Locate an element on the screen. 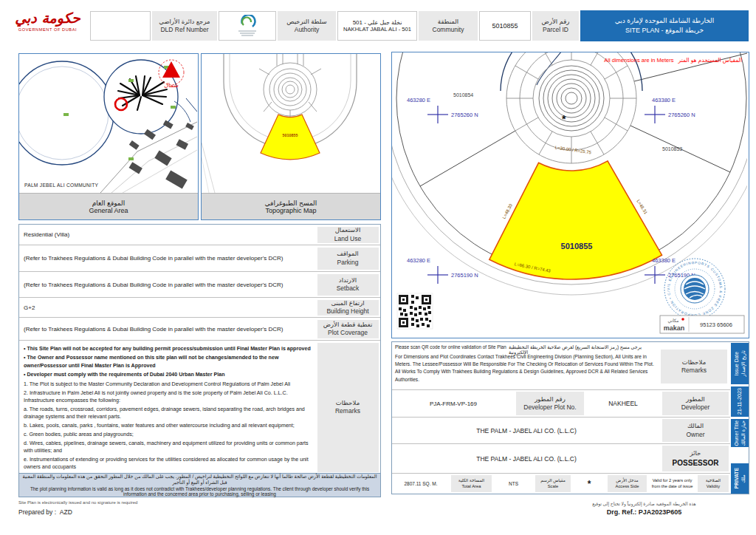  info-remarks-label-en: Remarks is located at coordinates (694, 371).